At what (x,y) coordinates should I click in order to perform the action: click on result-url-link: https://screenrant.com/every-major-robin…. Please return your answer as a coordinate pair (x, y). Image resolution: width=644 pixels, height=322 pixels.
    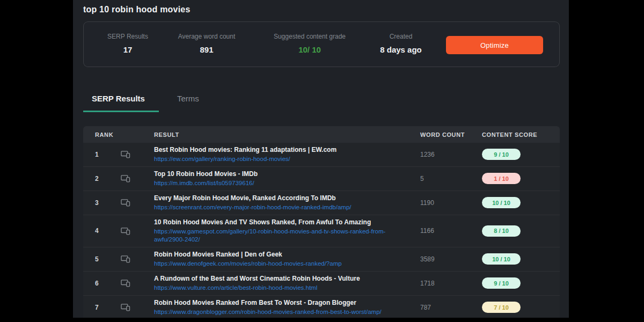
    Looking at the image, I should click on (283, 207).